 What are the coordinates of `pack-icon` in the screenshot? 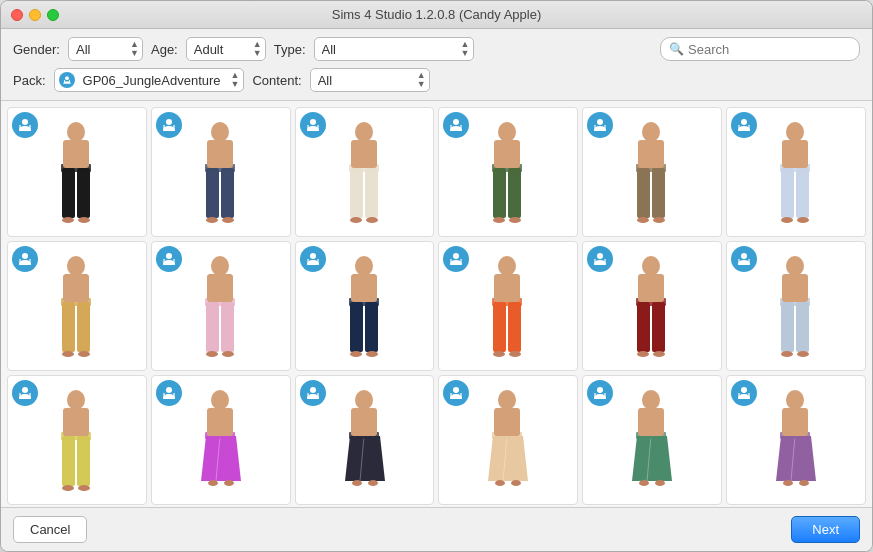 It's located at (67, 80).